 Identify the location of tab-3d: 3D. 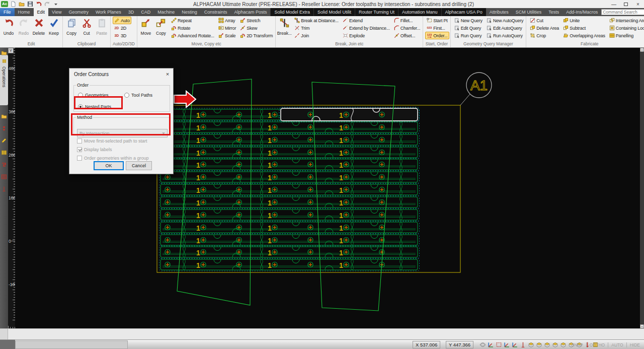
(131, 12).